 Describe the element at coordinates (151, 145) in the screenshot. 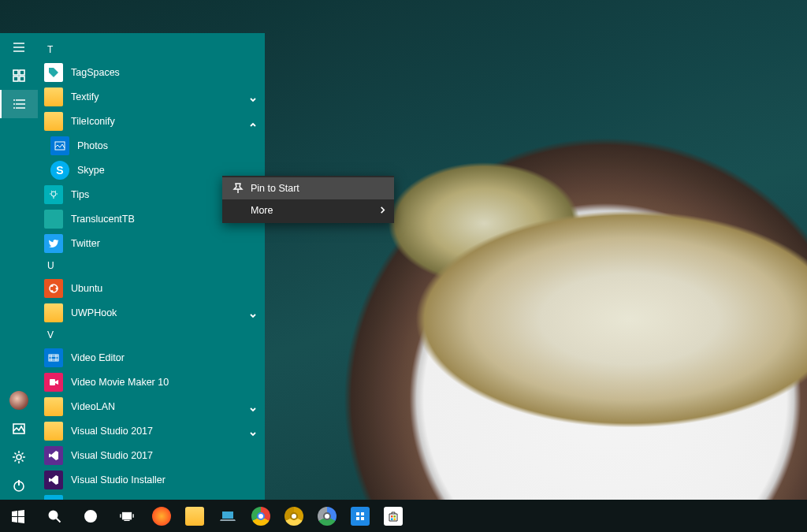

I see `app-row-photos: Photos` at that location.